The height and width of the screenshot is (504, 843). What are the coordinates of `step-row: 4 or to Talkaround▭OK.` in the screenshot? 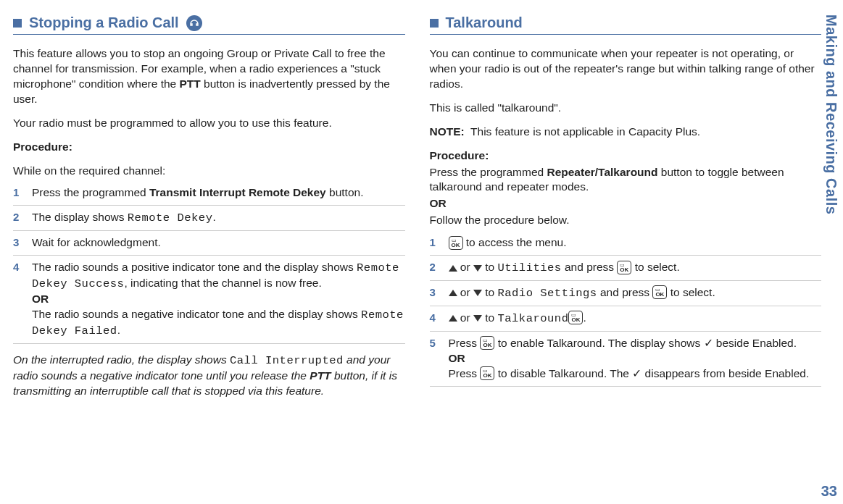 It's located at (626, 319).